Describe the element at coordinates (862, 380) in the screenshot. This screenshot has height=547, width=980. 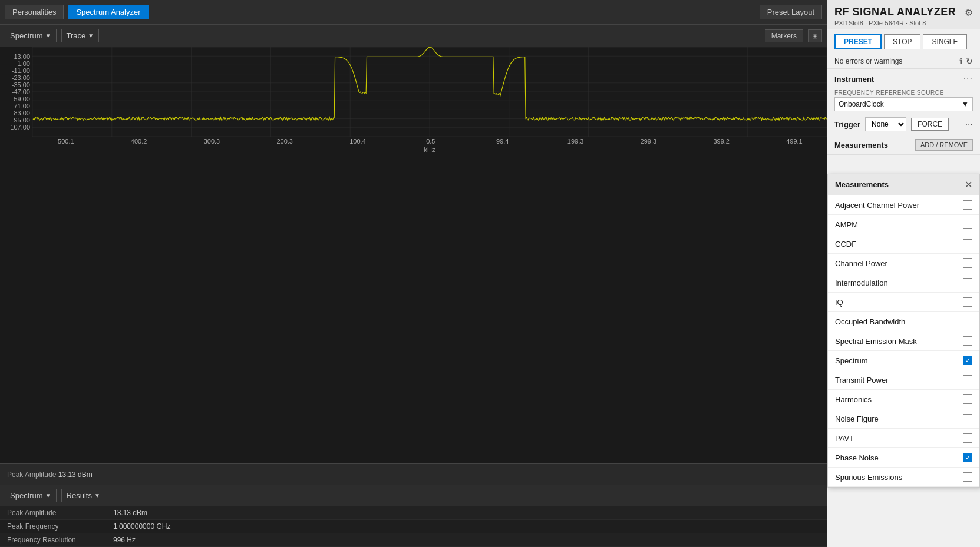
I see `measurement-name: Transmit Power` at that location.